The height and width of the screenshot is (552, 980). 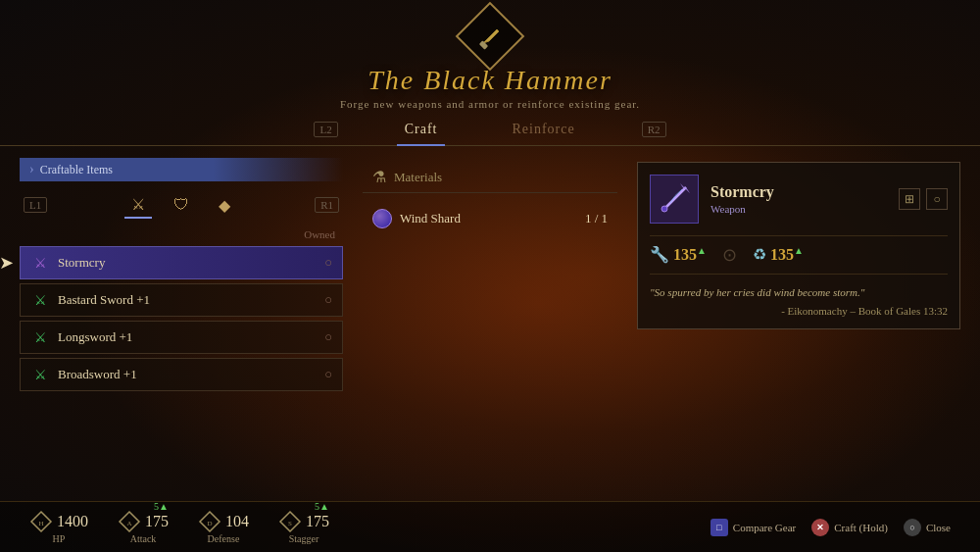 I want to click on detail-stats: 🔧 135▲ ⊙ ♻ 135▲, so click(x=799, y=255).